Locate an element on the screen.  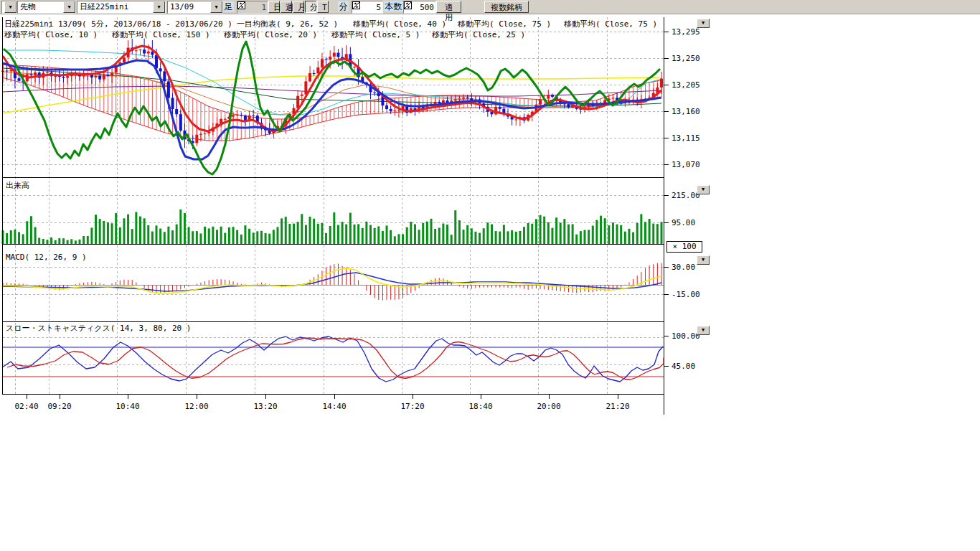
legend-item: 移動平均( Close, 5 ) is located at coordinates (376, 34).